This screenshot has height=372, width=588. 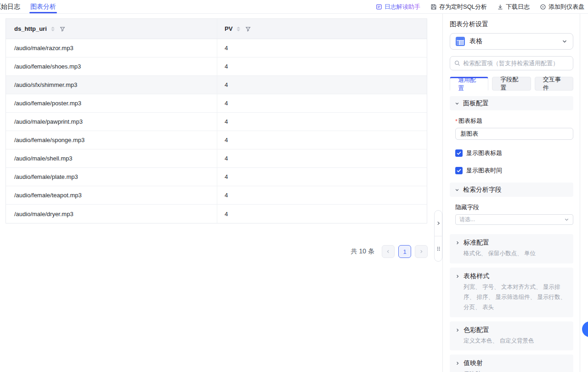 I want to click on section-subtitle: 列宽、 字号、 文本对齐方式、 显示排序、 排序、 显示筛选组件、 显示行数、 …, so click(x=515, y=298).